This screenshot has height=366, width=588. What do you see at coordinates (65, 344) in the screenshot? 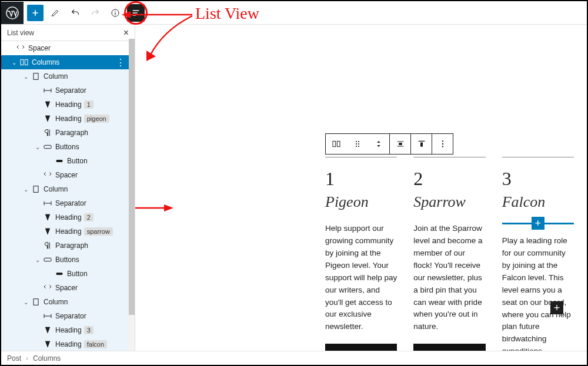
I see `tree-node-heading: Headingfalcon` at bounding box center [65, 344].